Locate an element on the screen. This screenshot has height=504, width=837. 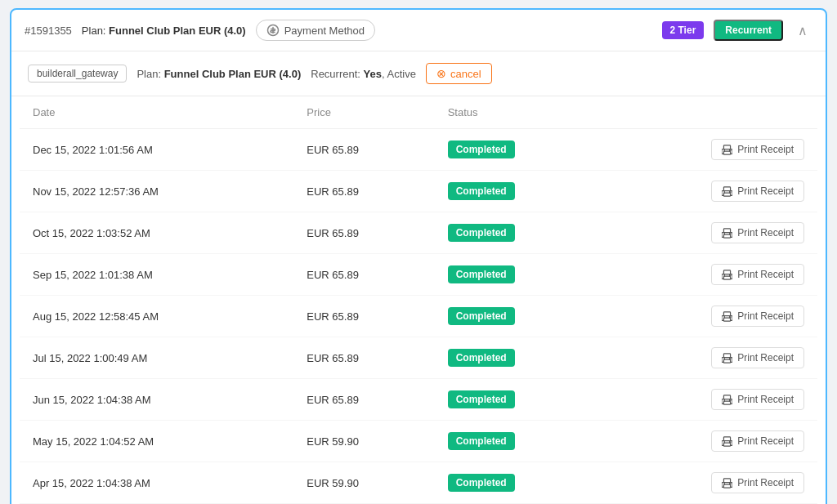
payment-method-button: Payment Method is located at coordinates (316, 30).